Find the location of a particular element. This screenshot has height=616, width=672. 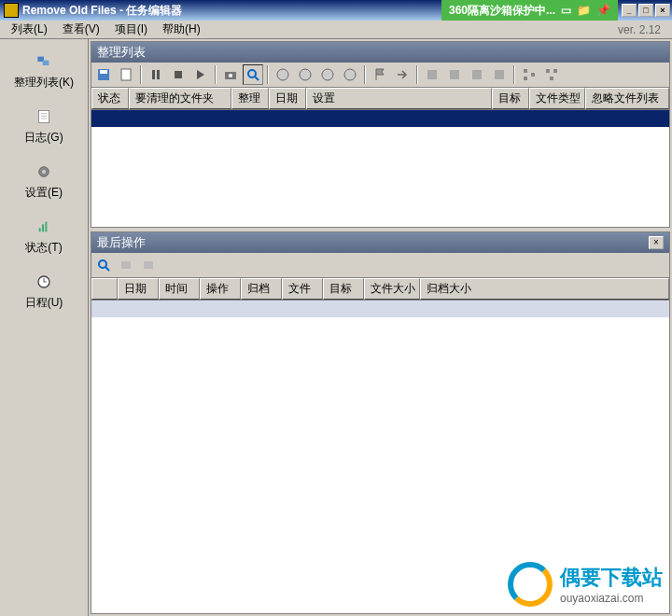

sandbox-folder-icon: 📁 is located at coordinates (584, 10).